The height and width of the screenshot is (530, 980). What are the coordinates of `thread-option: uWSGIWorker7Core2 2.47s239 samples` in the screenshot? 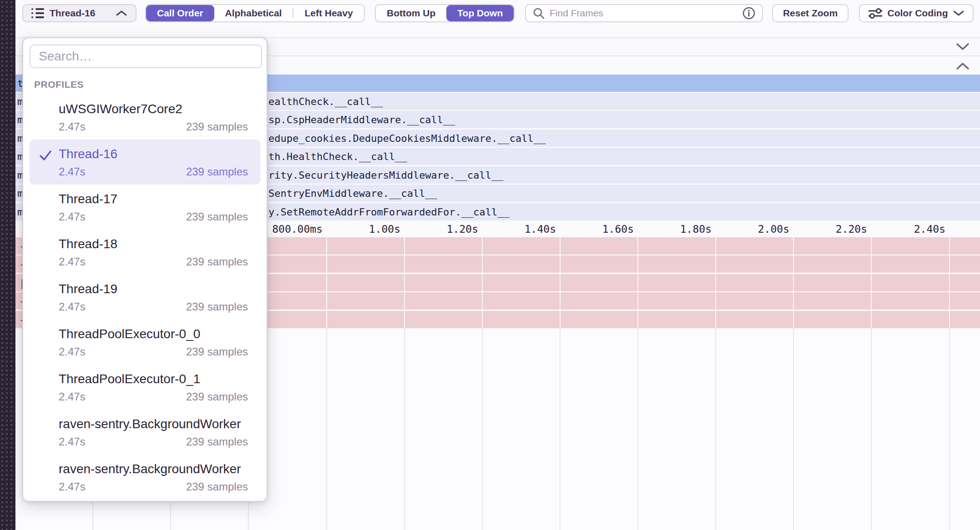 It's located at (145, 117).